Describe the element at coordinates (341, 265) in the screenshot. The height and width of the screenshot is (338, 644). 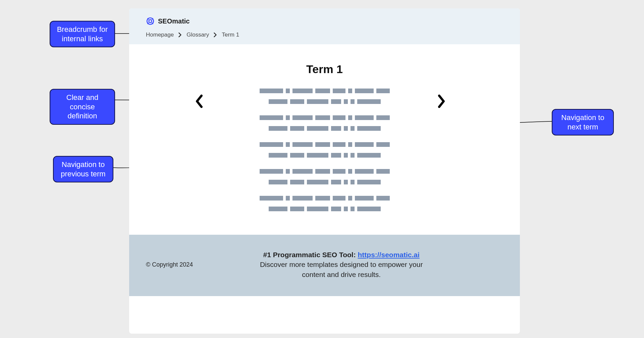
I see `footer-tagline: #1 Programmatic SEO Tool: https://seomat…` at that location.